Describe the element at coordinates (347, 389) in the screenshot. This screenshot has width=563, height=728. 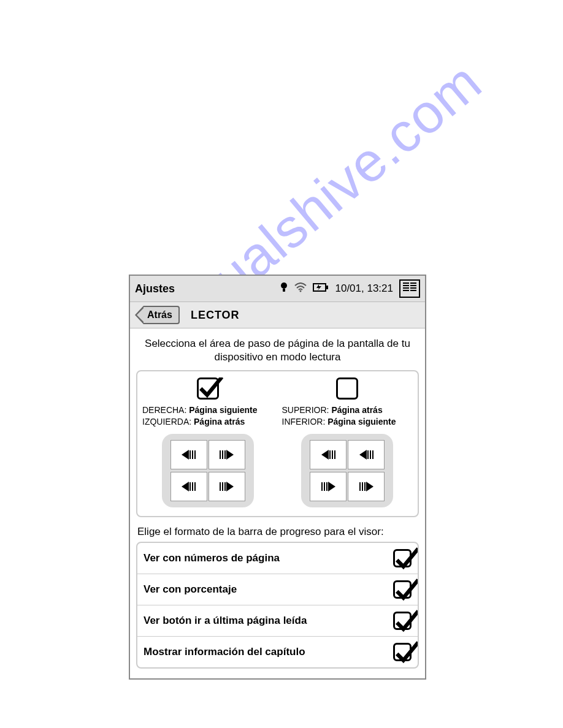
I see `checkbox-vertical` at that location.